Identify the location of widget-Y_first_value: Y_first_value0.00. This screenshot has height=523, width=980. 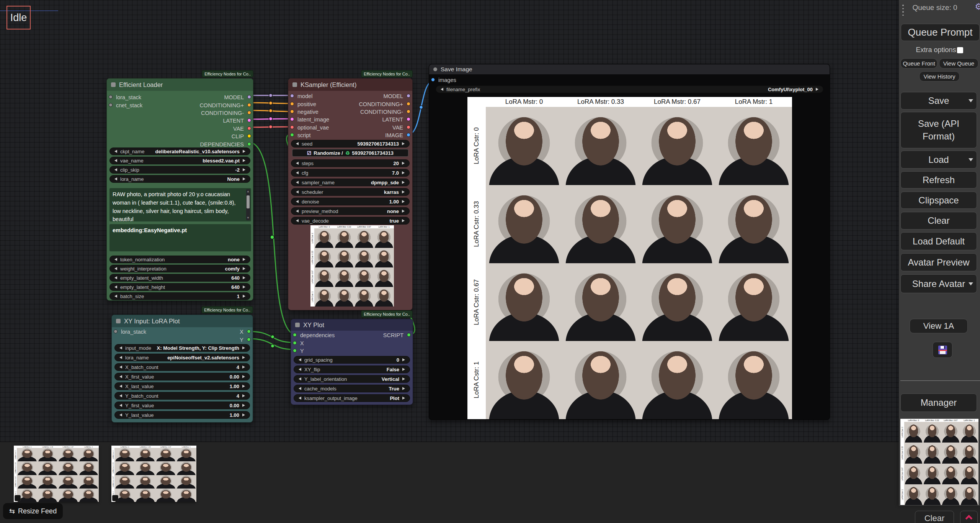
(182, 405).